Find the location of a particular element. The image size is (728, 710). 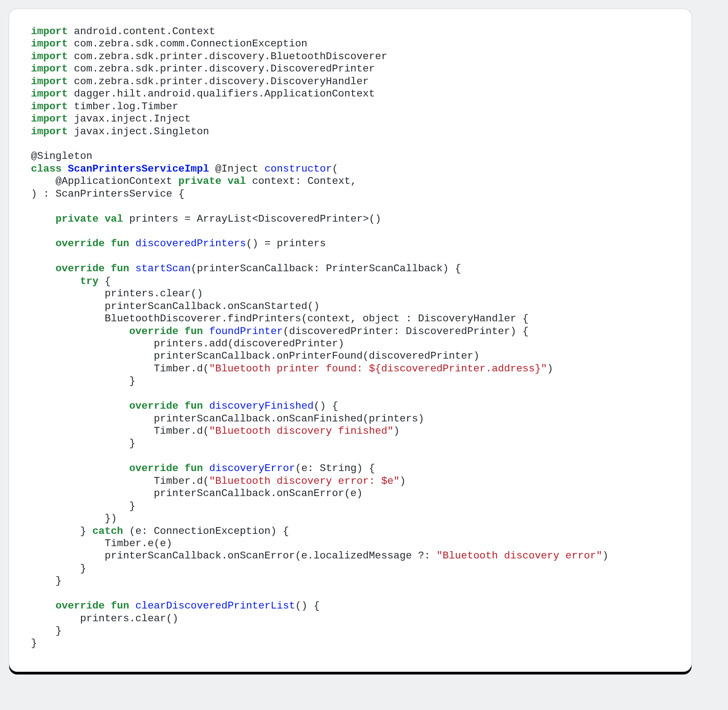

code-line: BluetoothDiscoverer.findPrinters(context… is located at coordinates (280, 319).